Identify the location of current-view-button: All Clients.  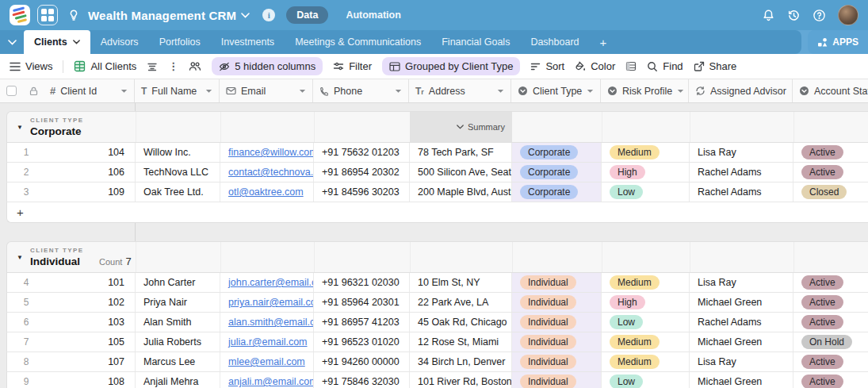
(105, 67).